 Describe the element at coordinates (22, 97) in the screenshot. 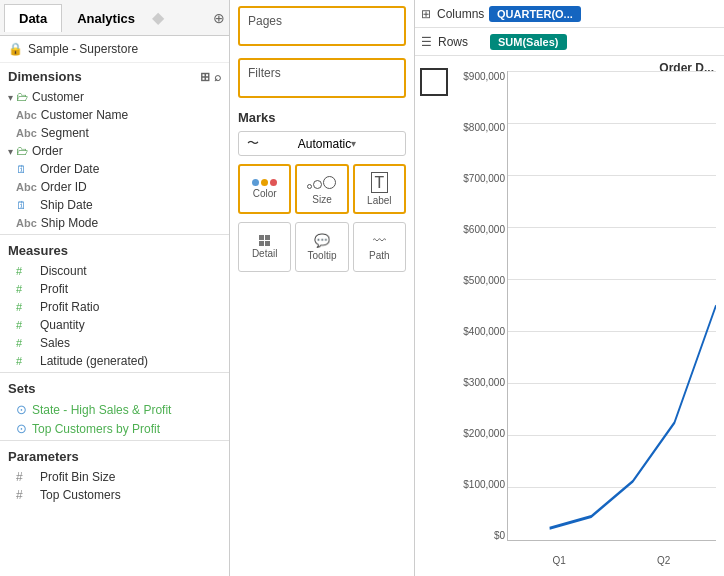

I see `folder-customer-icon: 🗁` at that location.